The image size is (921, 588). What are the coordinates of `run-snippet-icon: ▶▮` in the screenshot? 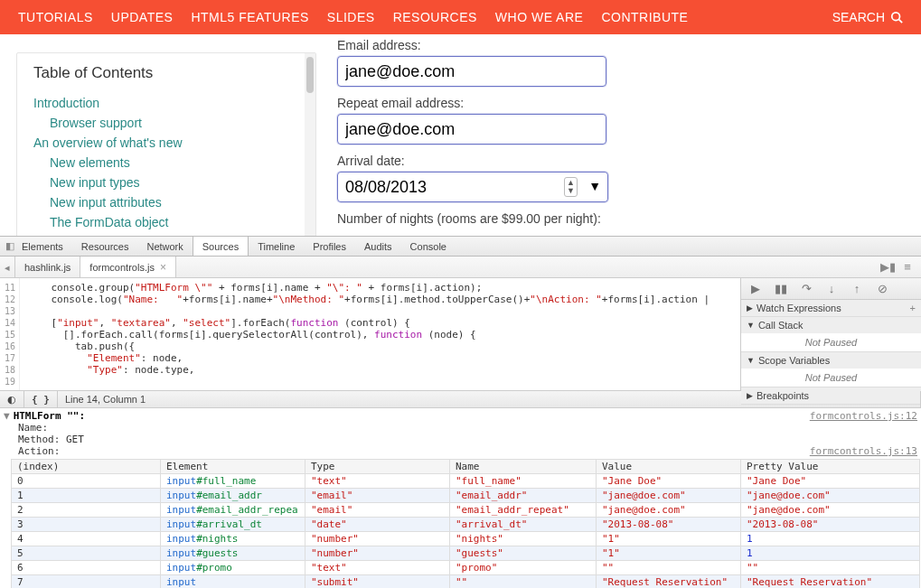 It's located at (888, 267).